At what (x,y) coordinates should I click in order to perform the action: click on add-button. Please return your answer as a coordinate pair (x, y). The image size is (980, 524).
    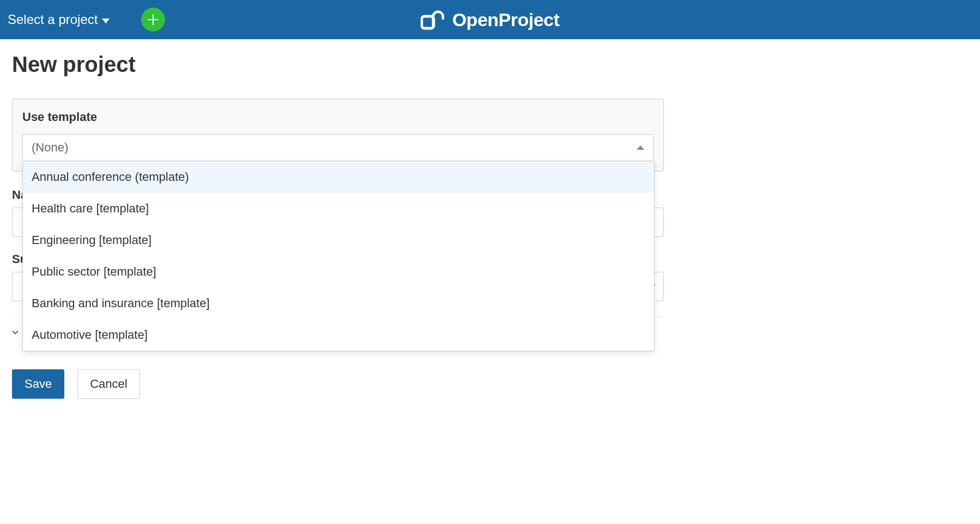
    Looking at the image, I should click on (153, 20).